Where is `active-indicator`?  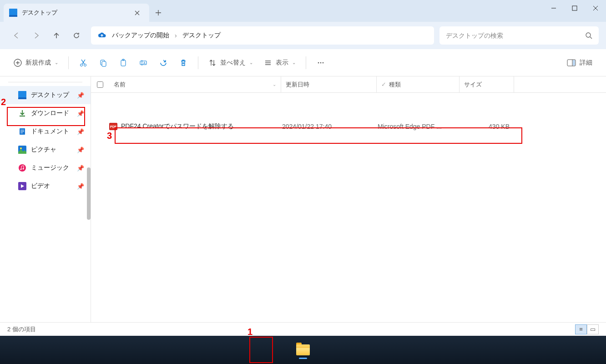
active-indicator is located at coordinates (303, 359).